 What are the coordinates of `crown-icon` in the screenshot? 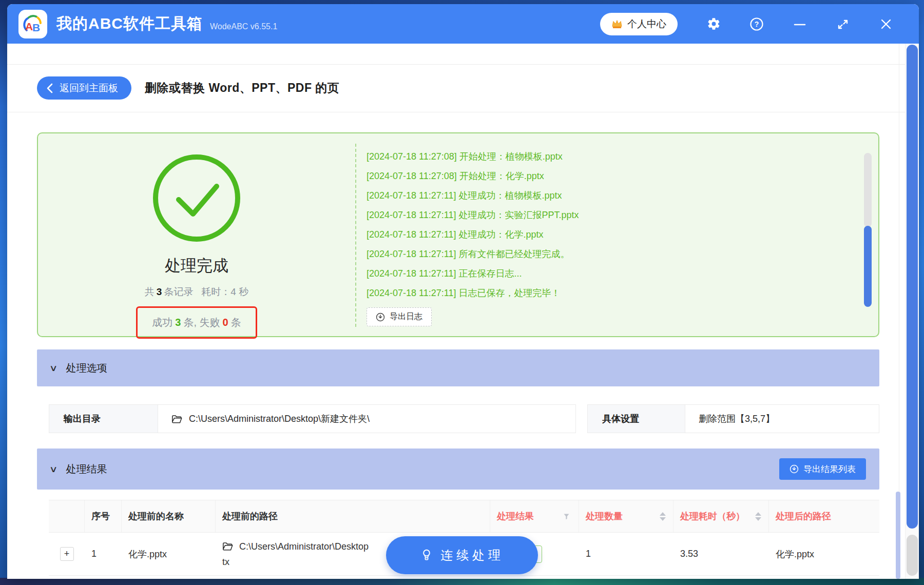 It's located at (617, 24).